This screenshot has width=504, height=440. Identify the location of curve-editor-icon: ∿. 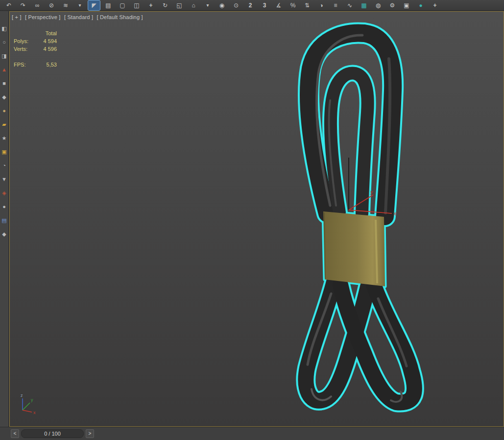
(350, 5).